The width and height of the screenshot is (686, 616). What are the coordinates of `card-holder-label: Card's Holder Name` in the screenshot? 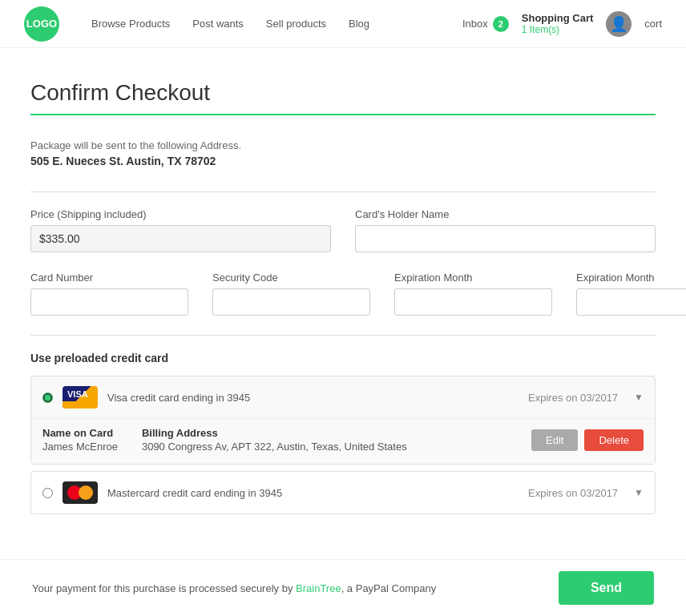 It's located at (505, 215).